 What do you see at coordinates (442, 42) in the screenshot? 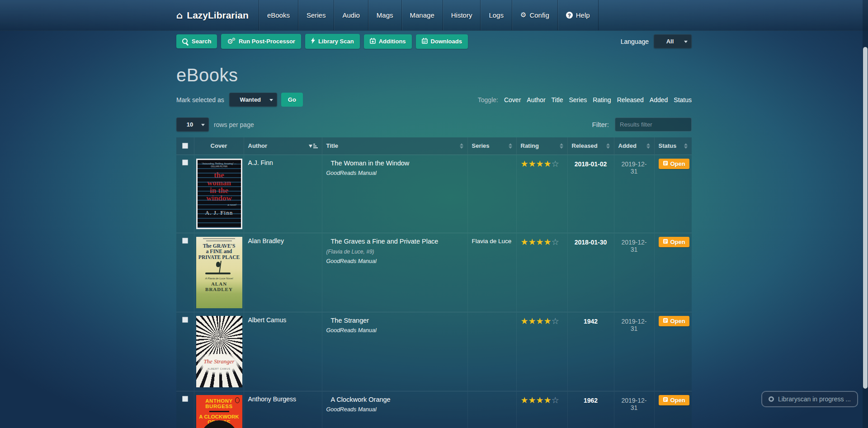
I see `downloads-button: Downloads` at bounding box center [442, 42].